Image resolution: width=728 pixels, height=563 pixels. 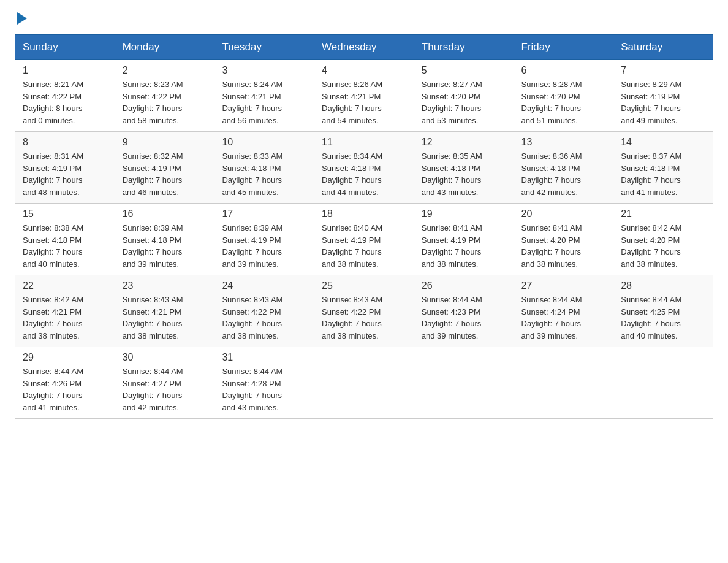 I want to click on day-info: Sunrise: 8:43 AMSunset: 4:22 PMDaylight:…, so click(x=264, y=318).